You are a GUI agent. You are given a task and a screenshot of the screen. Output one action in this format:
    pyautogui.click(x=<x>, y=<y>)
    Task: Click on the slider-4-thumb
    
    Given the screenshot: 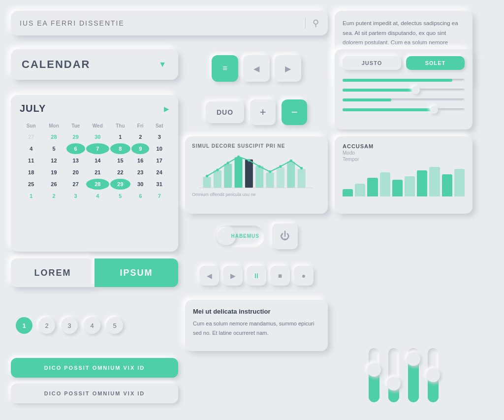 What is the action you would take?
    pyautogui.click(x=434, y=110)
    